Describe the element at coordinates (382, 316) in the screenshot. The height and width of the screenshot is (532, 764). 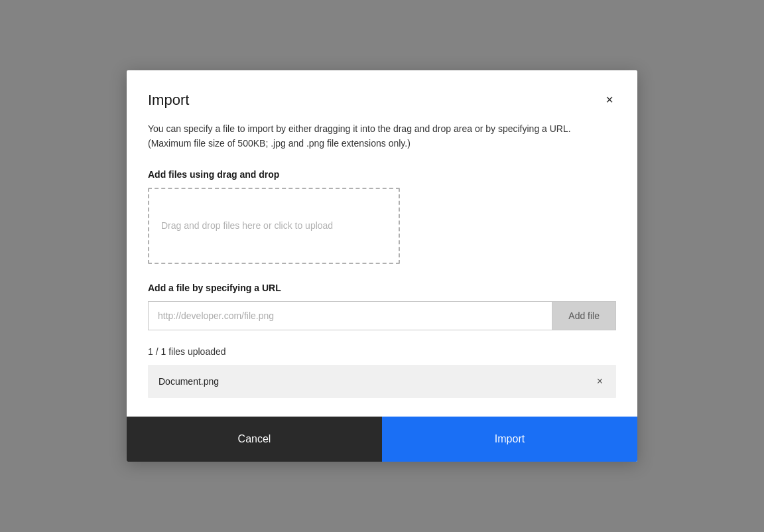
I see `url-row: Add file` at that location.